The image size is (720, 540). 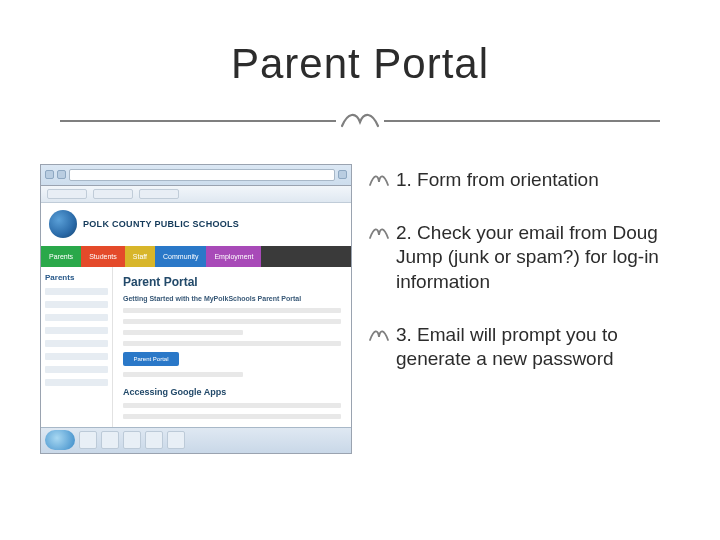 I want to click on flourish-icon, so click(x=360, y=121).